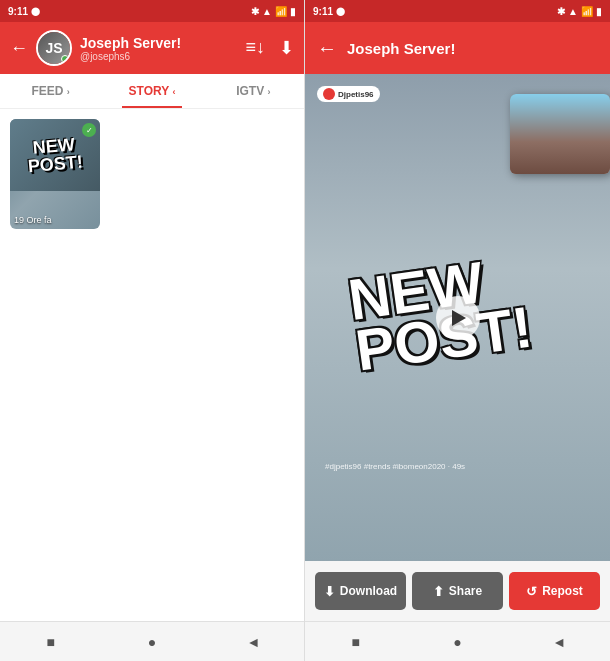 The image size is (610, 661). What do you see at coordinates (560, 134) in the screenshot?
I see `inner-photo-card` at bounding box center [560, 134].